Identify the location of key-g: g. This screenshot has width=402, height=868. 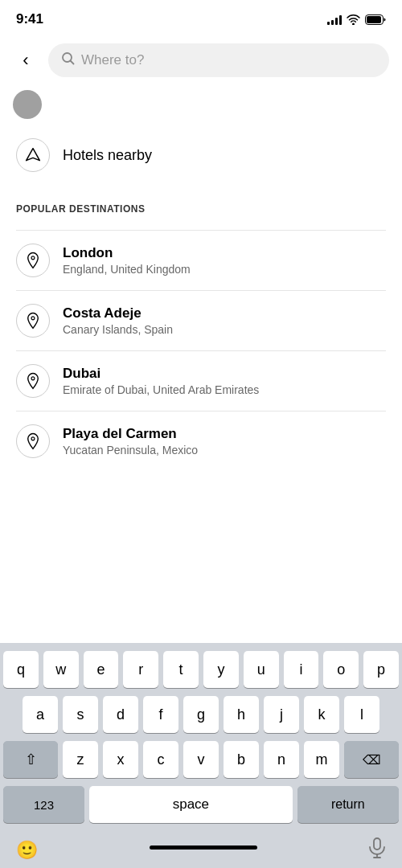
(201, 714).